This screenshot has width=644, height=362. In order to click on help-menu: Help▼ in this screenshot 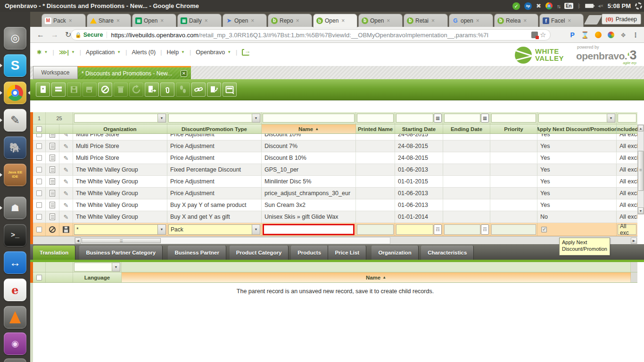, I will do `click(175, 52)`.